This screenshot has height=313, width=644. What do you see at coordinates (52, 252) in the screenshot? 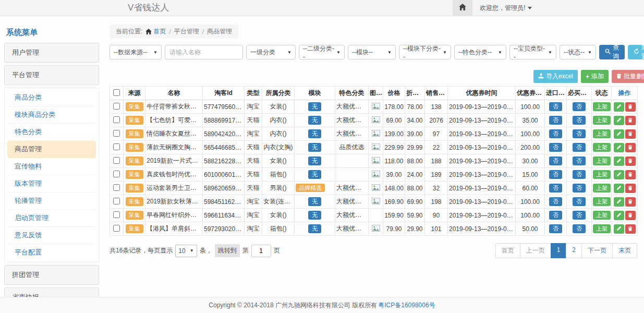
I see `sidebar-item-9: 平台配置` at bounding box center [52, 252].